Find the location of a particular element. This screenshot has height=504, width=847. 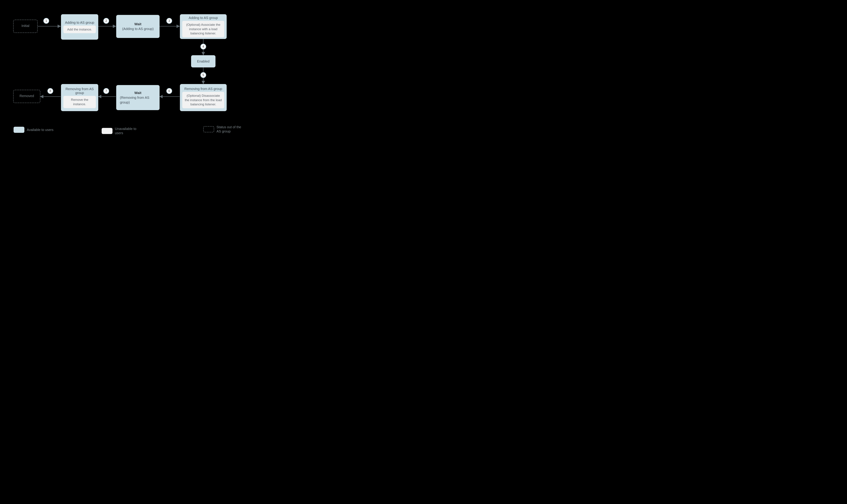

diagram-stage: Initial Adding to AS group Add the insta… is located at coordinates (136, 78).